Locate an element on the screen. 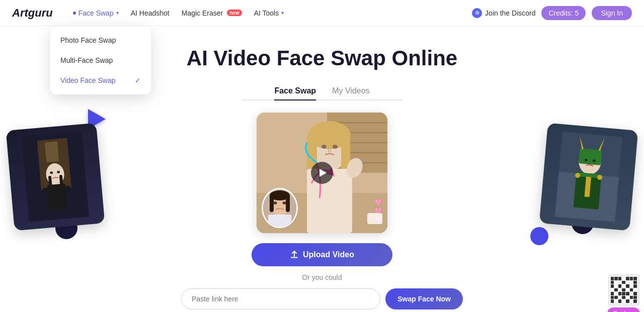 The width and height of the screenshot is (644, 312). paste-link-input is located at coordinates (281, 299).